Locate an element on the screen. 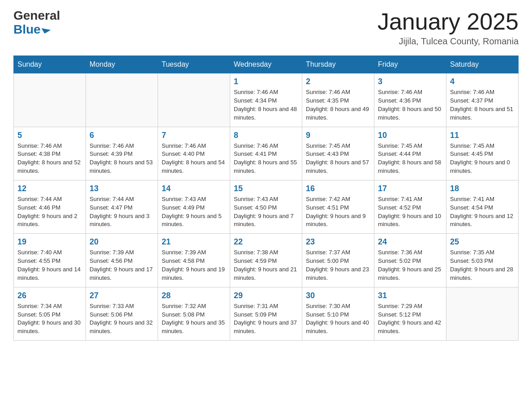 Image resolution: width=532 pixels, height=411 pixels. day-number: 16 is located at coordinates (338, 189).